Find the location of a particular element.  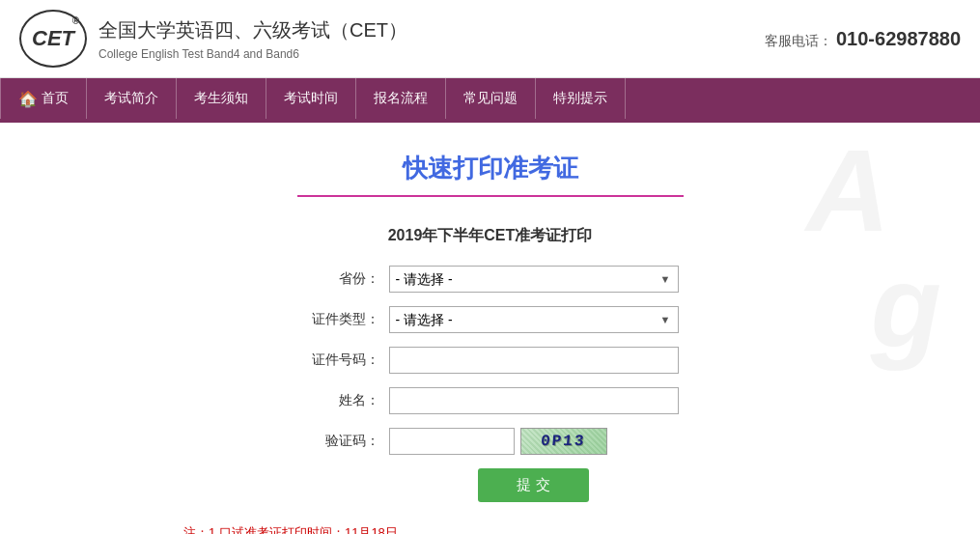

submit-button: 提 交 is located at coordinates (533, 485).